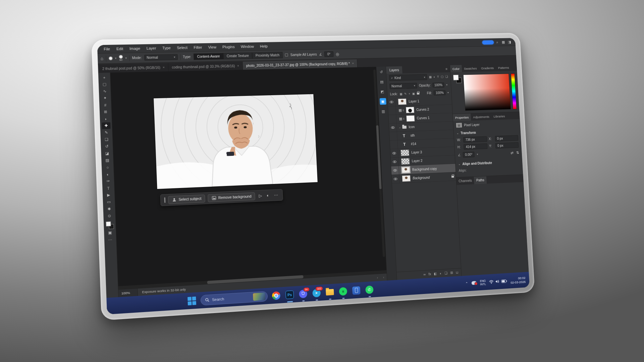  I want to click on character-panel-icon: ◩, so click(382, 92).